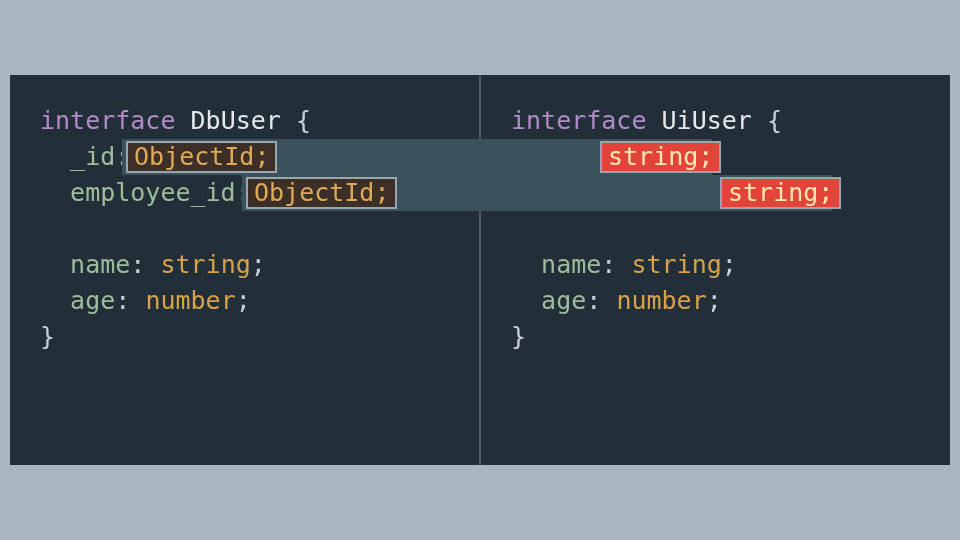 Image resolution: width=960 pixels, height=540 pixels. What do you see at coordinates (254, 157) in the screenshot?
I see `left-line-id: _id:` at bounding box center [254, 157].